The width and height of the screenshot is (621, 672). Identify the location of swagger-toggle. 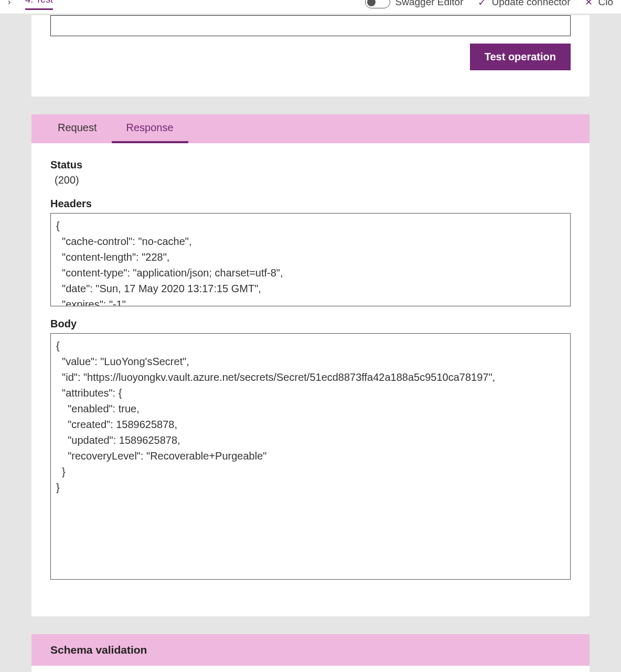
(378, 4).